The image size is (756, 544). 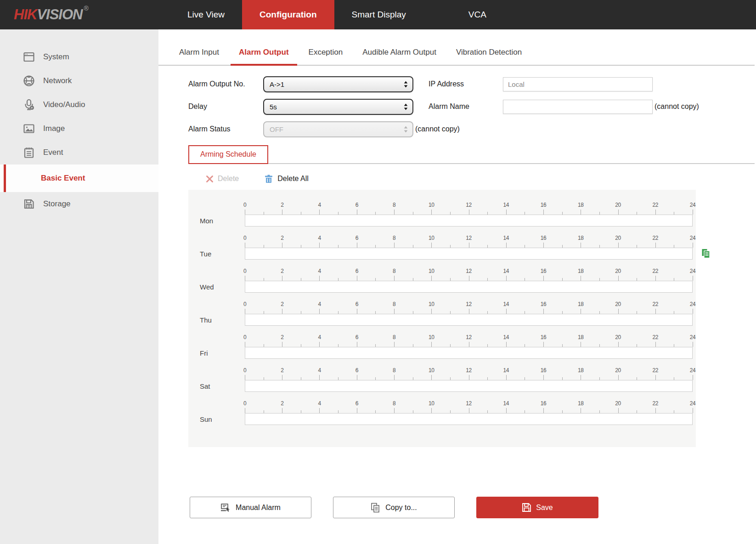 What do you see at coordinates (79, 105) in the screenshot?
I see `sidebar-item-video-audio: Video/Audio` at bounding box center [79, 105].